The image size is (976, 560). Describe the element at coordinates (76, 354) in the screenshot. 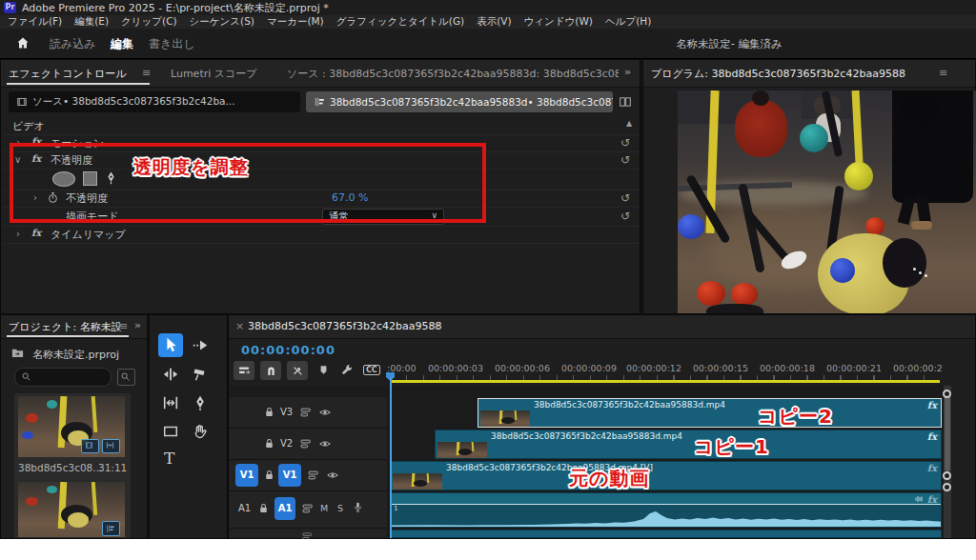

I see `project-file-name: 名称未設定.prproj` at that location.